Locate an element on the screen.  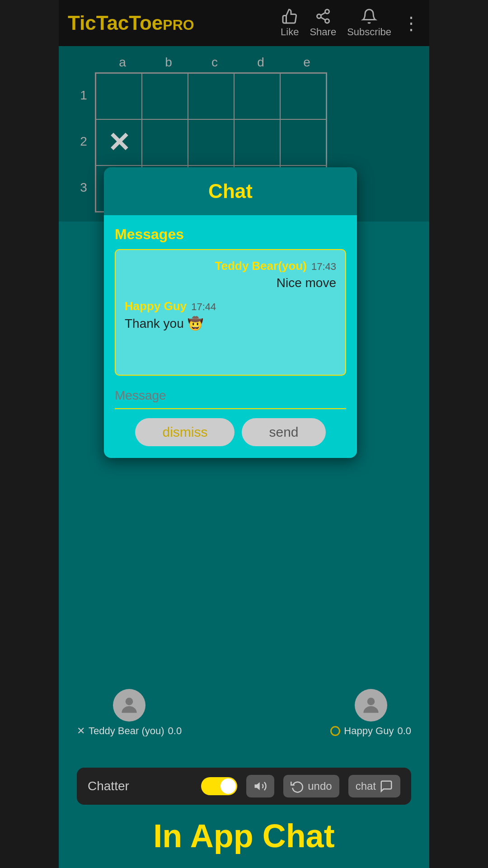
chat-buttons: dismiss send is located at coordinates (230, 434).